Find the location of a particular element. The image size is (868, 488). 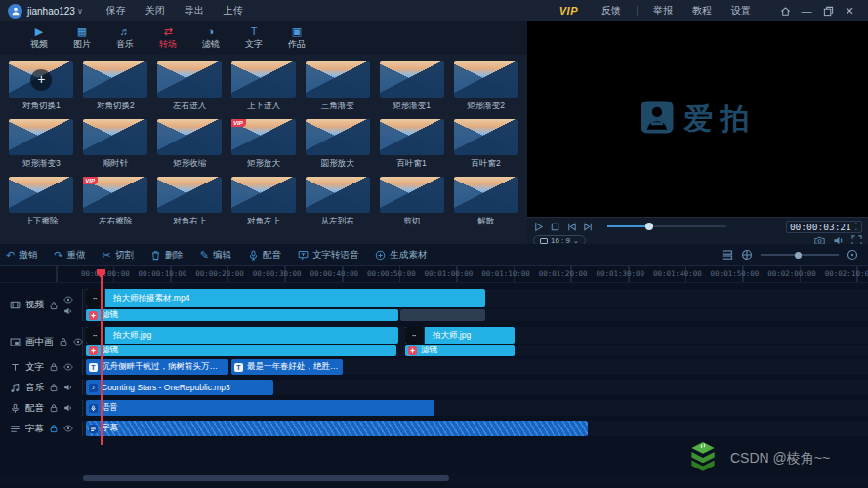

transition-item: VIP左右擦除 is located at coordinates (115, 202).